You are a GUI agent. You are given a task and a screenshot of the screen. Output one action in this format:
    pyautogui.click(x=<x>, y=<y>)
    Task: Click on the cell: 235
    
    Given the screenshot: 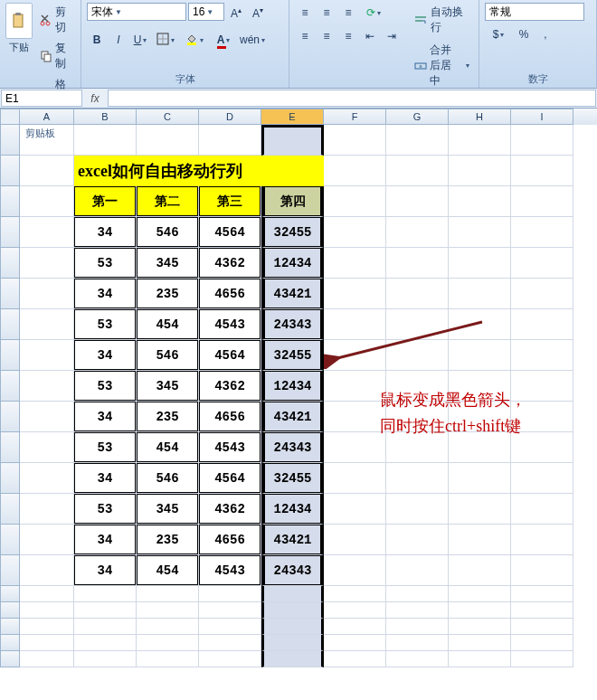 What is the action you would take?
    pyautogui.click(x=168, y=540)
    